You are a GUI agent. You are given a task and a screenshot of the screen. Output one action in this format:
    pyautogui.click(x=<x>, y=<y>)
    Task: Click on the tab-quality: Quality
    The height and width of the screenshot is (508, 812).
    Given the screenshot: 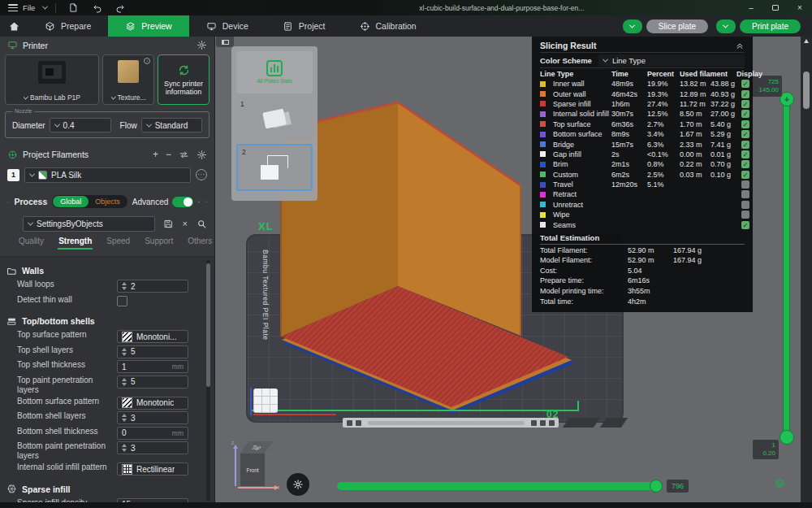 What is the action you would take?
    pyautogui.click(x=31, y=241)
    